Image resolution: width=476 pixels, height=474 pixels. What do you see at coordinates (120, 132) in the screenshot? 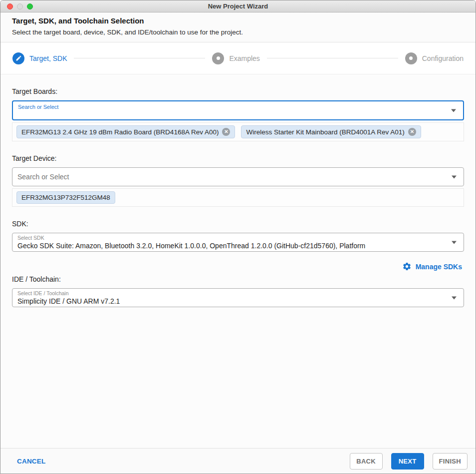
I see `chip-label: EFR32MG13 2.4 GHz 19 dBm Radio Board (BR…` at bounding box center [120, 132].